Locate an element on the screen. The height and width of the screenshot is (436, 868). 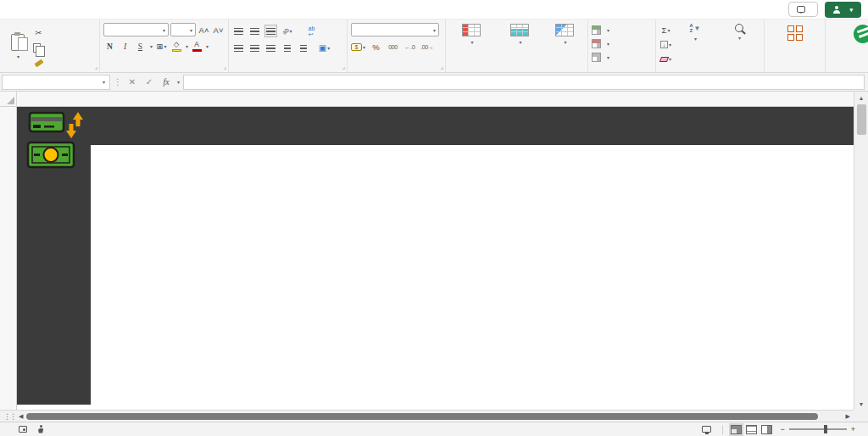
cancel-button: ✕ is located at coordinates (132, 81).